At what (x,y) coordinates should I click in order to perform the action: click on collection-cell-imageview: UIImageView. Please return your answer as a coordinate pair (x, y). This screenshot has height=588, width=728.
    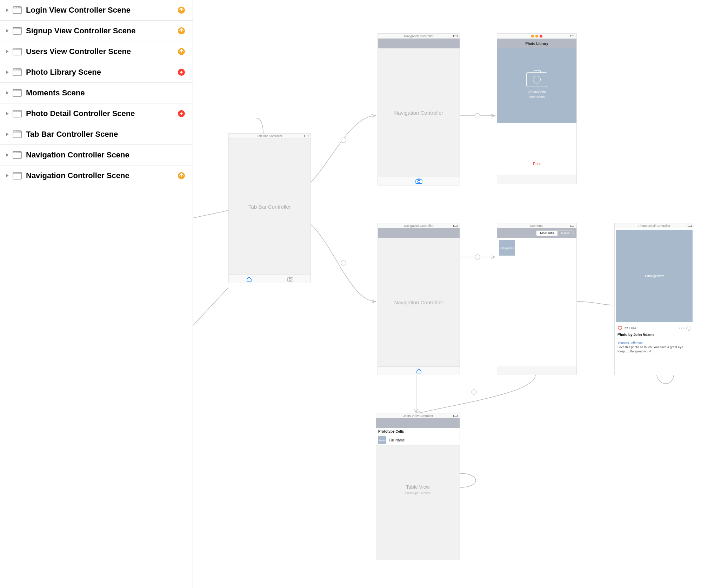
    Looking at the image, I should click on (507, 248).